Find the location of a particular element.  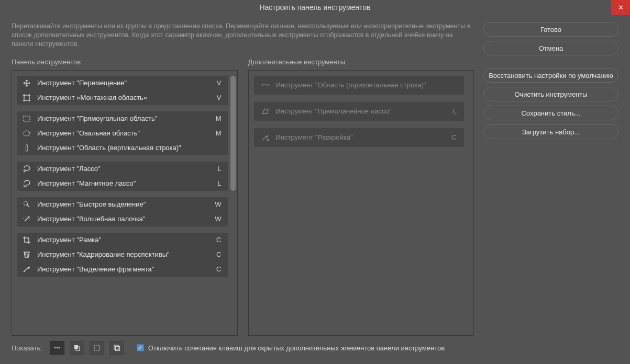

window-title: Настроить панель инструментов is located at coordinates (315, 7).